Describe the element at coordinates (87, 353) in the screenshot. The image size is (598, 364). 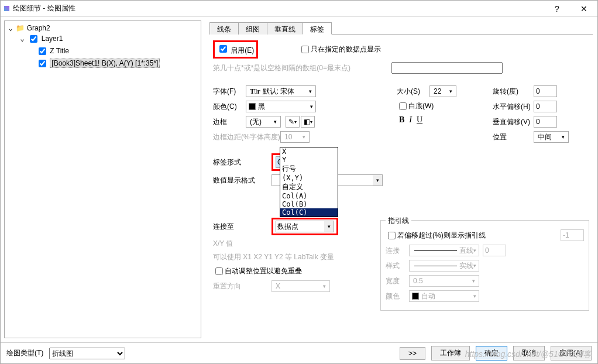
I see `plot-type-select: 折线图` at that location.